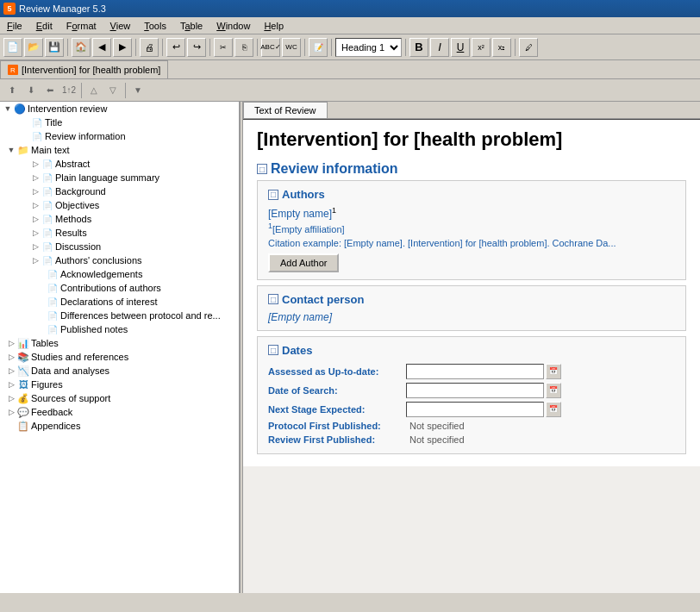 The height and width of the screenshot is (612, 700). Describe the element at coordinates (273, 299) in the screenshot. I see `contact-collapse: □` at that location.